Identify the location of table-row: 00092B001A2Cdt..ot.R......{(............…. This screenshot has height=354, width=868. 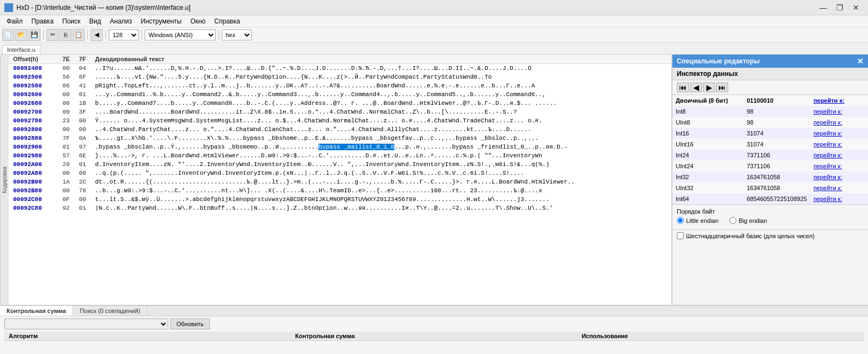
(340, 182).